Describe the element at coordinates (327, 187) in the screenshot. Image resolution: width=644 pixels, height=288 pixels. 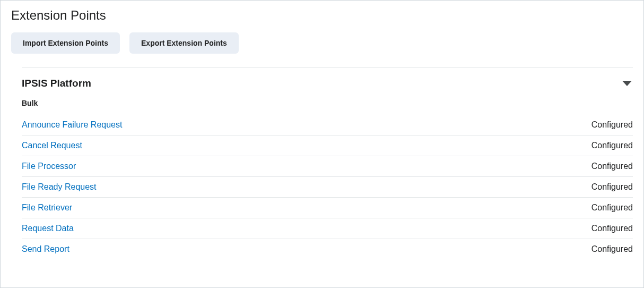
I see `list-item: File Ready Request Configured` at that location.